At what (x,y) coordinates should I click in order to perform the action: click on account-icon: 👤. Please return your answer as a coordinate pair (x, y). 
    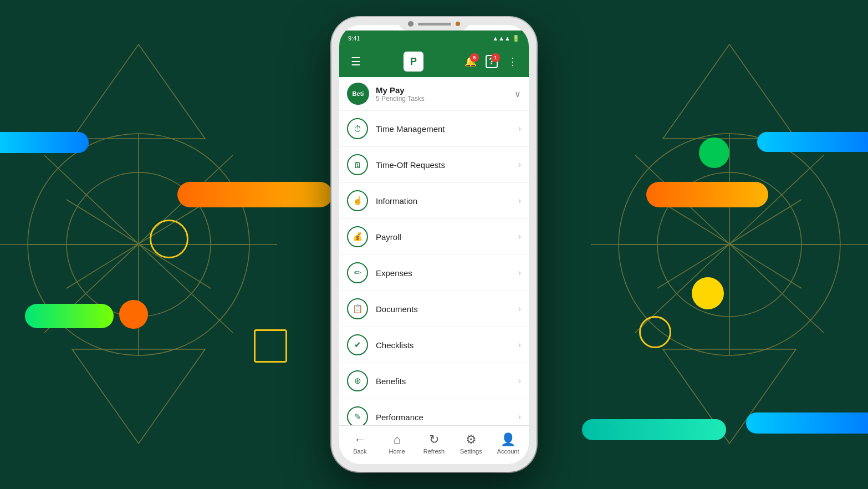
    Looking at the image, I should click on (508, 440).